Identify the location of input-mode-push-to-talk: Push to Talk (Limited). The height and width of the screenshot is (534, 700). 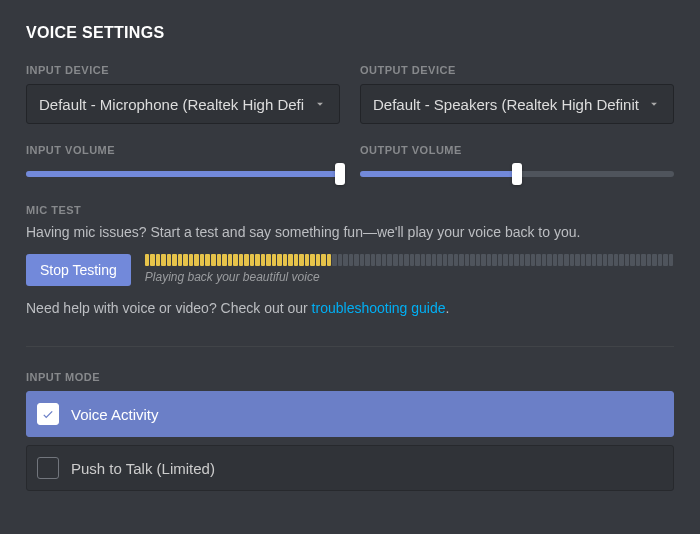
(350, 468).